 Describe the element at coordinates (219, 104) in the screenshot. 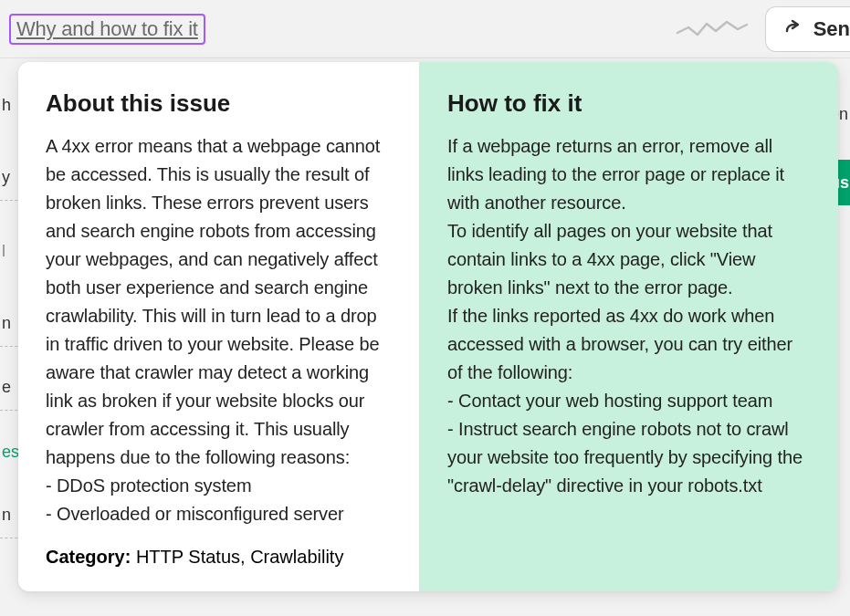

I see `about-heading: About this issue` at that location.